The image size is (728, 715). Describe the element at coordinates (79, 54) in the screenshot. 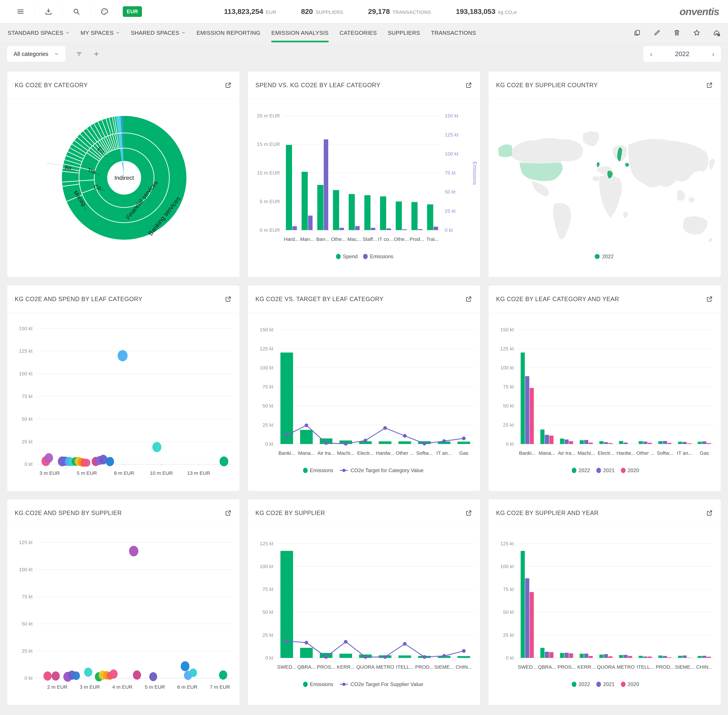

I see `filter-icon` at that location.